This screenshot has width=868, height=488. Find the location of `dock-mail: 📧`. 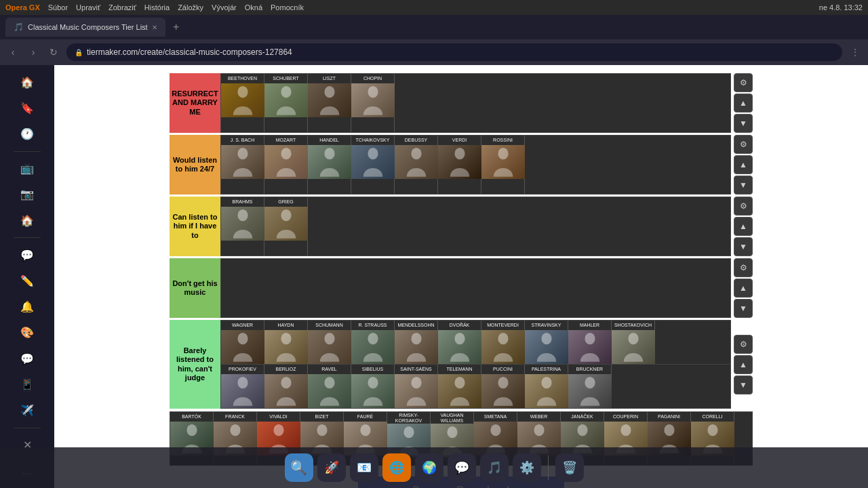

dock-mail: 📧 is located at coordinates (364, 468).